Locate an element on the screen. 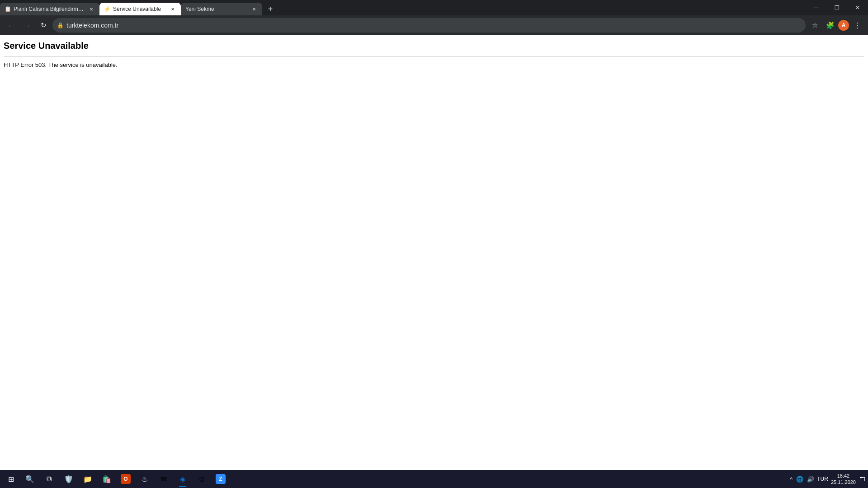  error-detail: HTTP Error 503. The service is unavailab… is located at coordinates (434, 65).